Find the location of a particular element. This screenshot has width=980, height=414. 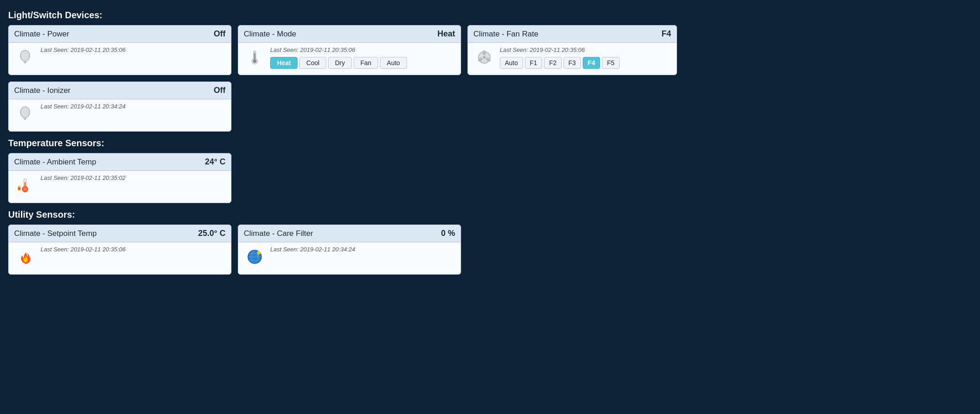

fan-icon is located at coordinates (484, 57).